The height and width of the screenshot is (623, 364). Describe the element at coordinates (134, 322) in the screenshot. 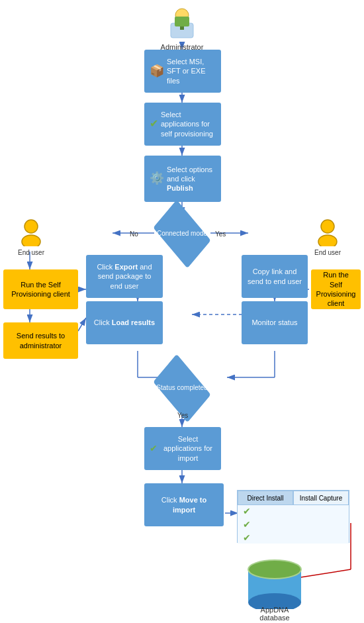

I see `load-bold: Load results` at that location.